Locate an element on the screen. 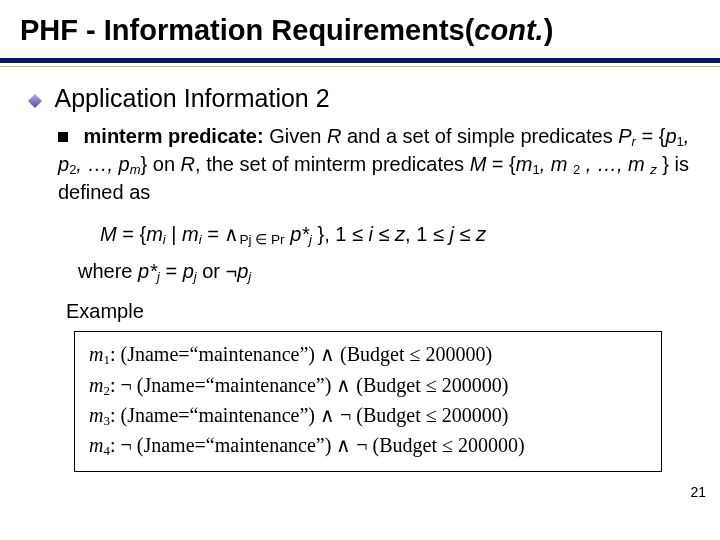  example-row-4: m4: ¬ (Jname=“maintenance”) ∧ ¬ (Budget … is located at coordinates (368, 446).